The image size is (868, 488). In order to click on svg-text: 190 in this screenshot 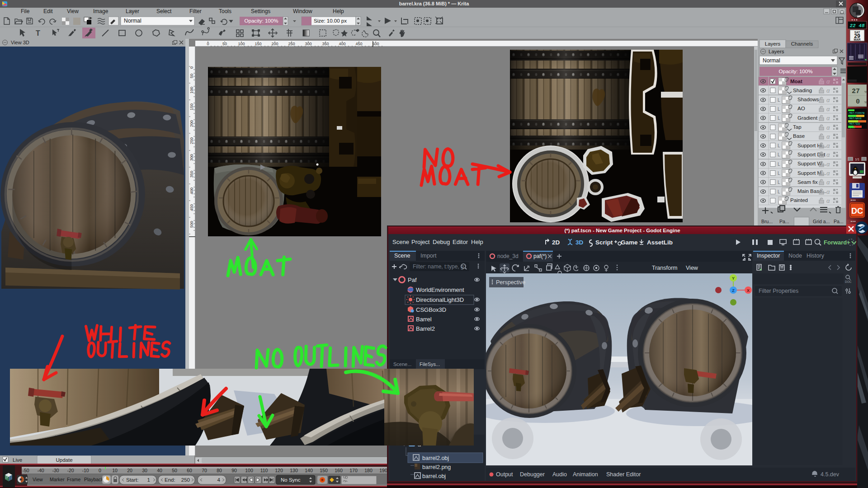, I will do `click(383, 470)`.